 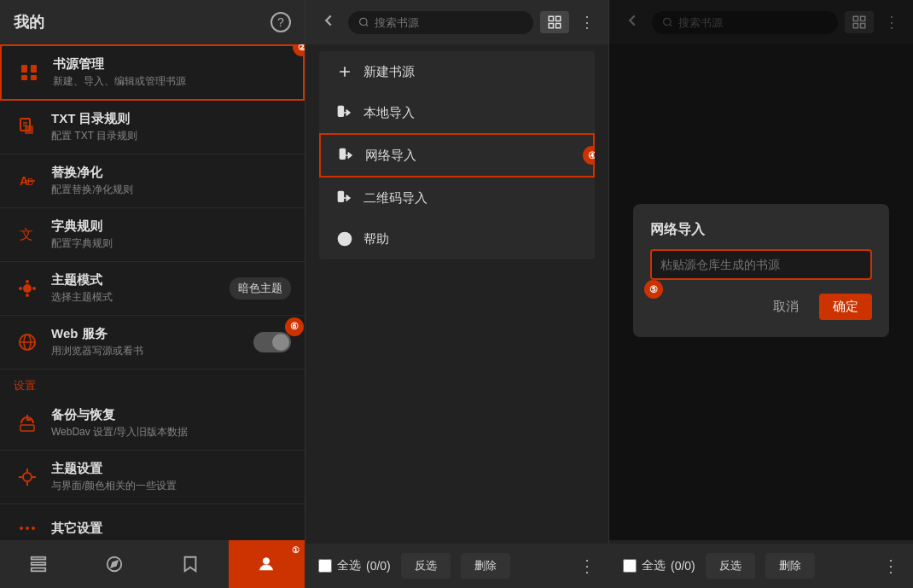 I want to click on replace-icon: AB, so click(x=27, y=181).